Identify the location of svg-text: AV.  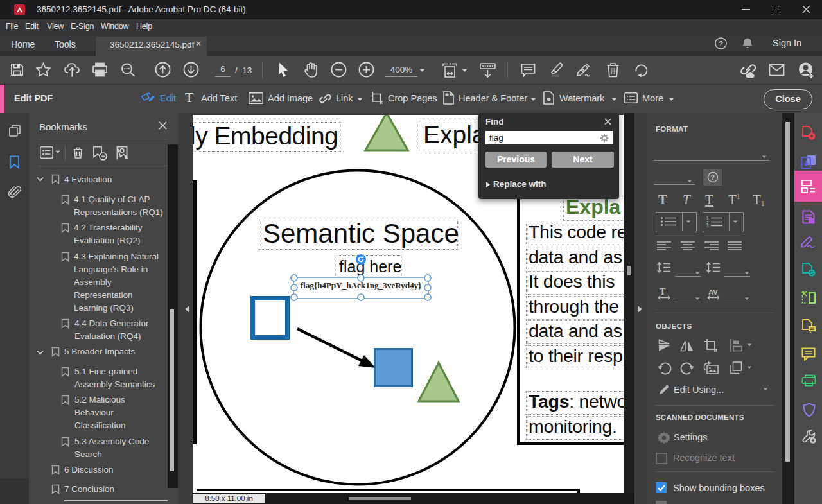
(713, 292).